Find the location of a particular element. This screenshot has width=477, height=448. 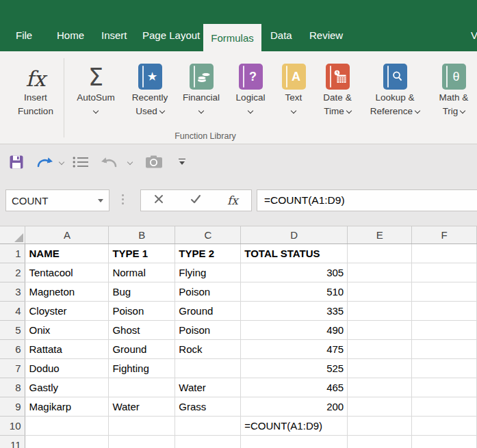

cell-B11 is located at coordinates (142, 442).